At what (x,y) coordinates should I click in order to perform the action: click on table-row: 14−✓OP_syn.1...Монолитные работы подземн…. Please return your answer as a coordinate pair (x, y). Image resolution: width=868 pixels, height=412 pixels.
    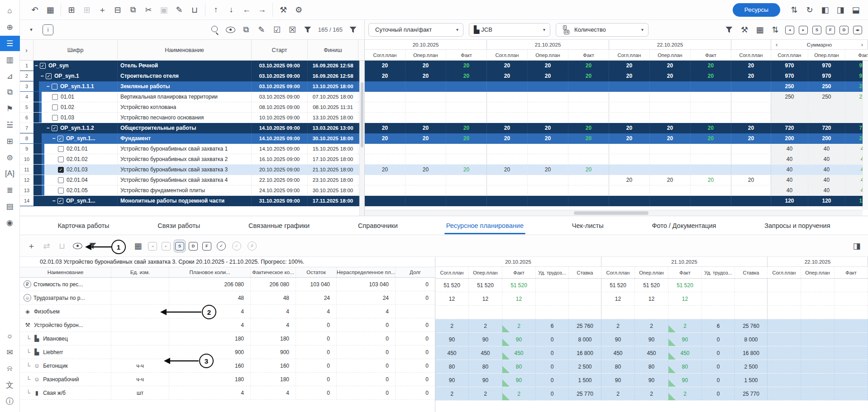
    Looking at the image, I should click on (192, 201).